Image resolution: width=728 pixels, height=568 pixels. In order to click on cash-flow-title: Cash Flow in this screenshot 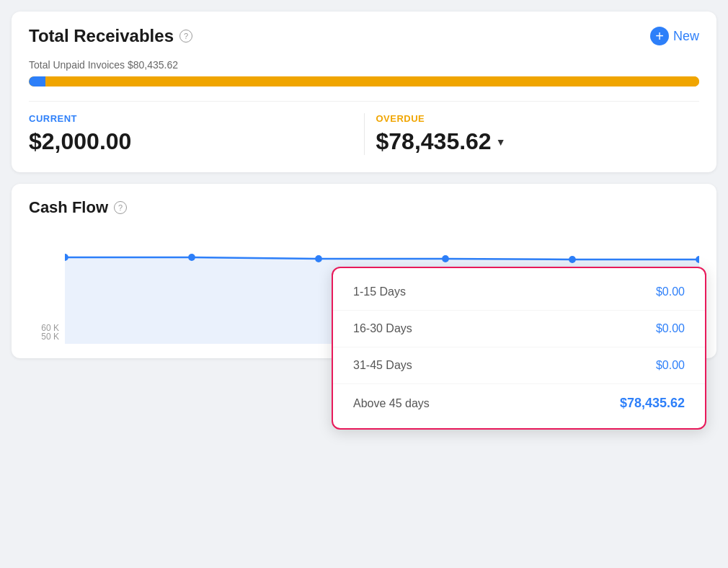, I will do `click(68, 208)`.